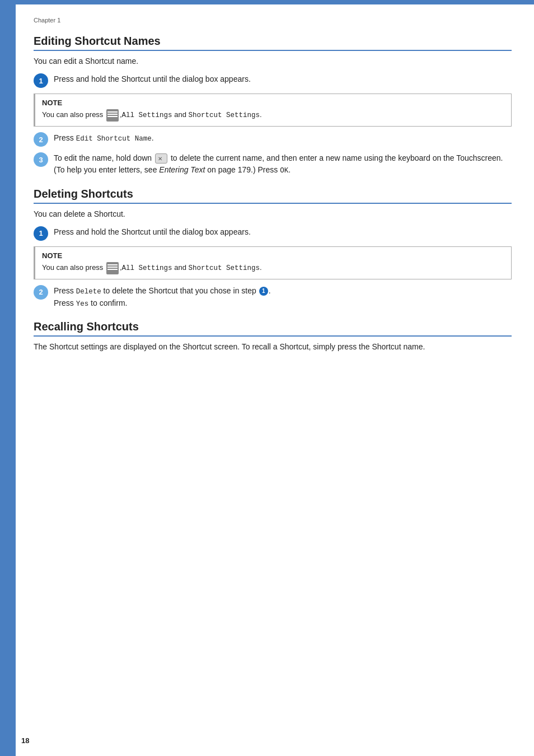 The width and height of the screenshot is (534, 756). Describe the element at coordinates (273, 115) in the screenshot. I see `note-content-editing: You can also press ,All Settings and Sho…` at that location.